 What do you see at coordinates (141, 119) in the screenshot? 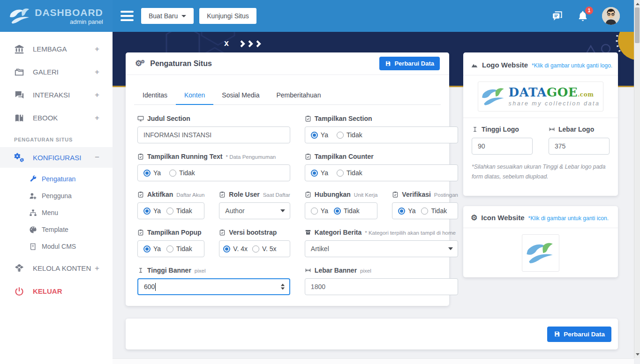
I see `monitor-icon` at bounding box center [141, 119].